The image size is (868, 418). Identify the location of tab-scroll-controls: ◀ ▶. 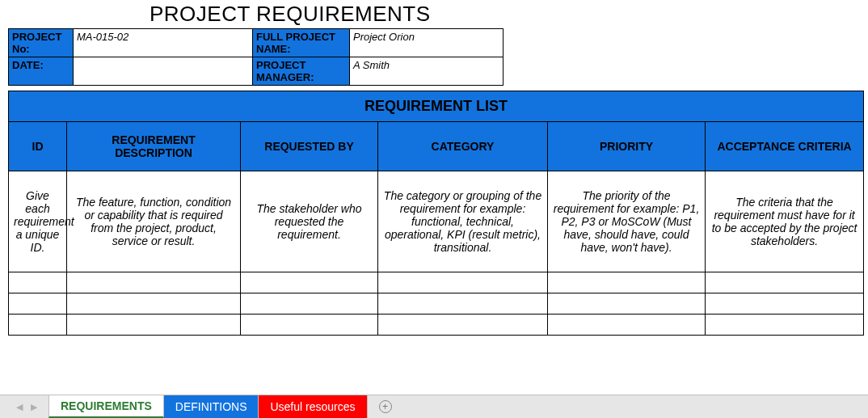
(24, 407).